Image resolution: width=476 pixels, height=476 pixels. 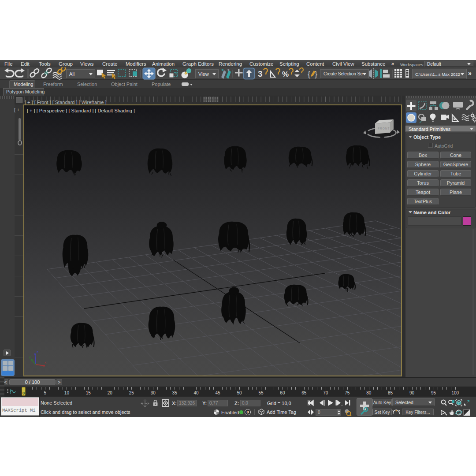 I want to click on svg-text: FRONT, so click(x=383, y=129).